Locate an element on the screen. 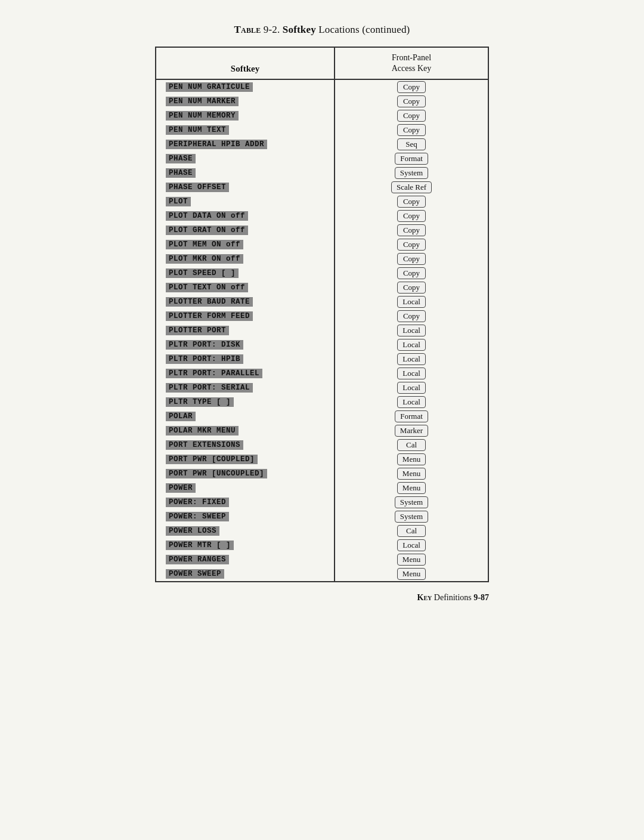 The height and width of the screenshot is (840, 644). softkey-cell: PLTR TYPE [ ] is located at coordinates (245, 402).